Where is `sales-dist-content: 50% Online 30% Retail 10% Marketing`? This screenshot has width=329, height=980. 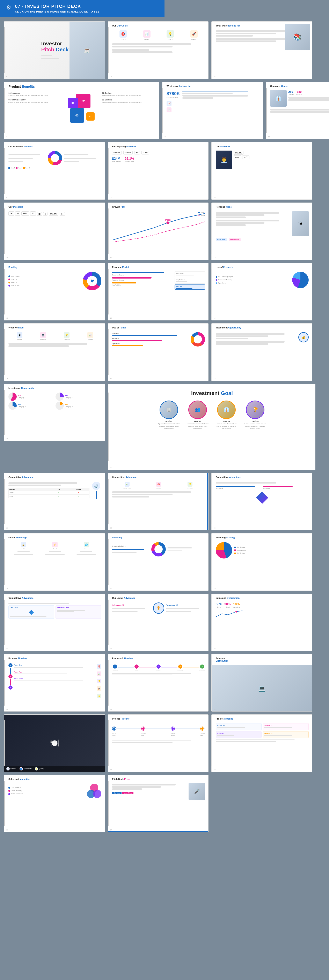
sales-dist-content: 50% Online 30% Retail 10% Marketing is located at coordinates (262, 611).